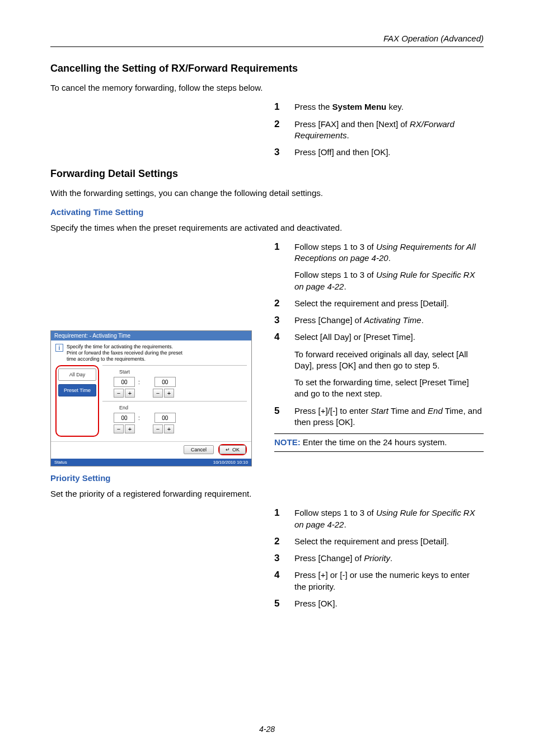 Image resolution: width=534 pixels, height=756 pixels. What do you see at coordinates (151, 399) in the screenshot?
I see `ui-panel: Requirement: - Activating Time i Specify…` at bounding box center [151, 399].